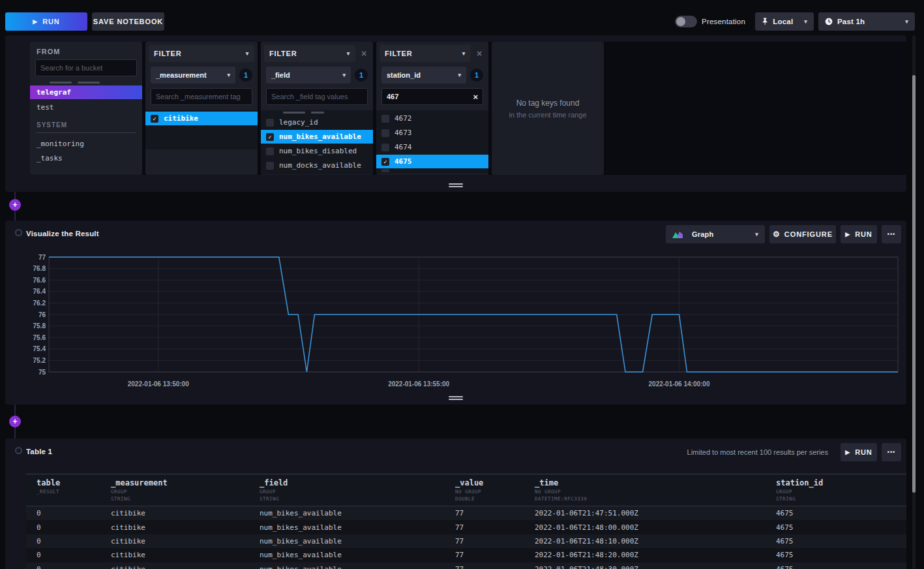  What do you see at coordinates (432, 133) in the screenshot?
I see `tag-value-row: 4673` at bounding box center [432, 133].